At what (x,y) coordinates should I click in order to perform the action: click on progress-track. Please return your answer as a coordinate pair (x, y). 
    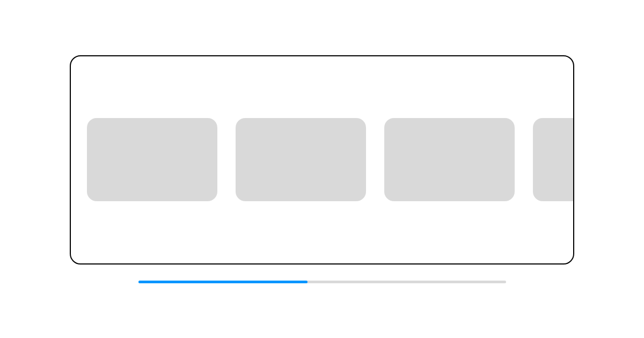
    Looking at the image, I should click on (322, 282).